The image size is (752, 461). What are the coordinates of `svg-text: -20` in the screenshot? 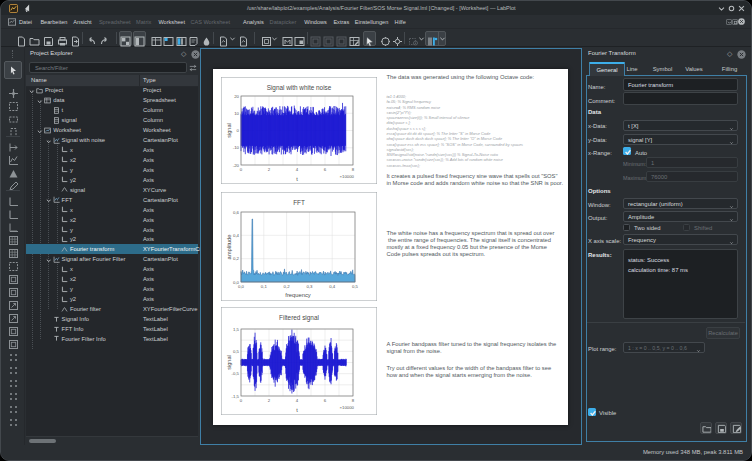 It's located at (236, 164).